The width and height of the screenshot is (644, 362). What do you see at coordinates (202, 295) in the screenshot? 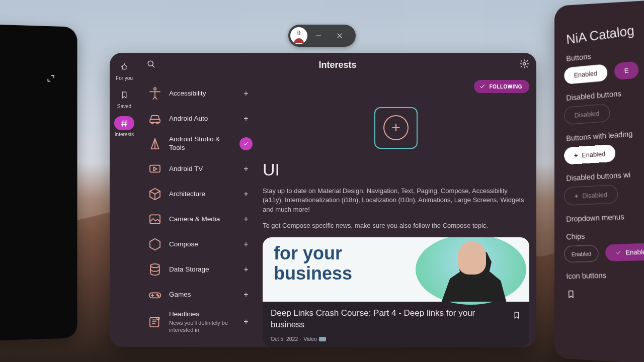
I see `topic-name: Games` at bounding box center [202, 295].